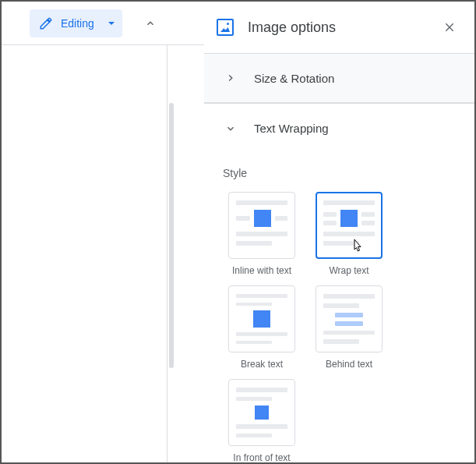  What do you see at coordinates (225, 27) in the screenshot?
I see `image-icon` at bounding box center [225, 27].